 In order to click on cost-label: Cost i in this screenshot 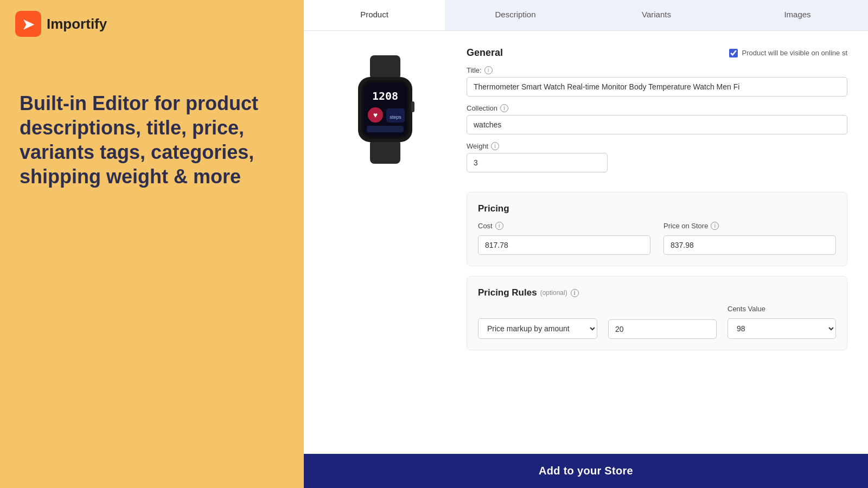, I will do `click(564, 226)`.